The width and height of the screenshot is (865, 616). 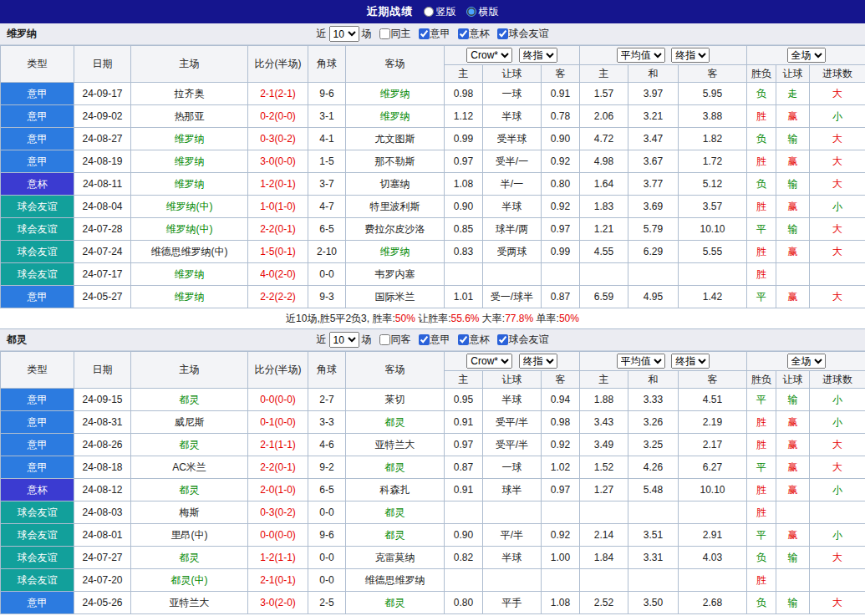 What do you see at coordinates (561, 74) in the screenshot?
I see `col-odds-away: 客` at bounding box center [561, 74].